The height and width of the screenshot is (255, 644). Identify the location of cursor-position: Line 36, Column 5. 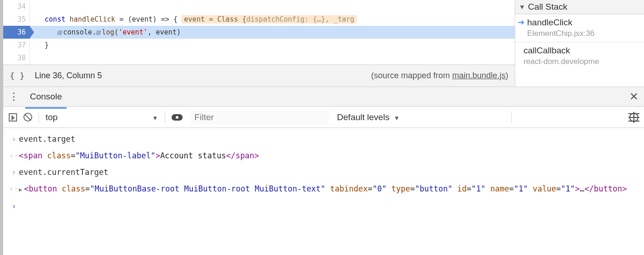
(69, 75).